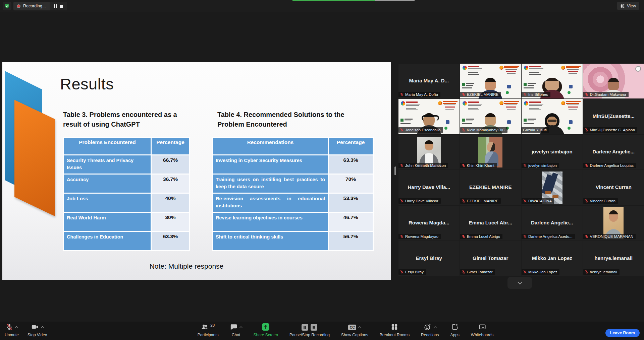 The width and height of the screenshot is (644, 340). Describe the element at coordinates (38, 330) in the screenshot. I see `toolbar-stop-video-button: Stop Video` at that location.